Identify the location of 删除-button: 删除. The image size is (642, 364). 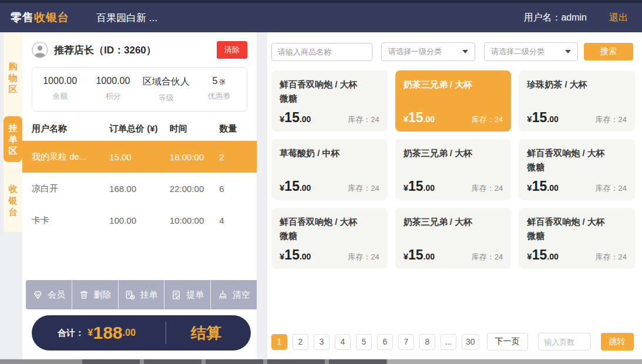
(95, 295).